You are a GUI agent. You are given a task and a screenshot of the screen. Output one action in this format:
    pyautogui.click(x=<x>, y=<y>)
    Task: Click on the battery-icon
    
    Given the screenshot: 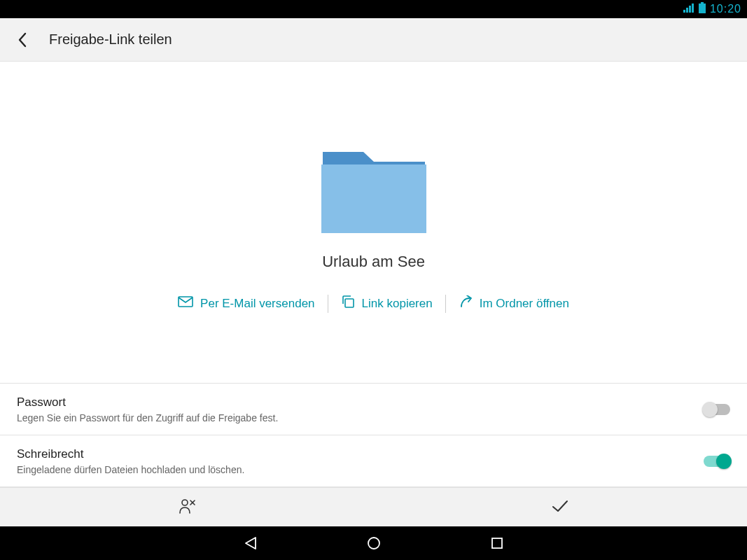 What is the action you would take?
    pyautogui.click(x=702, y=9)
    